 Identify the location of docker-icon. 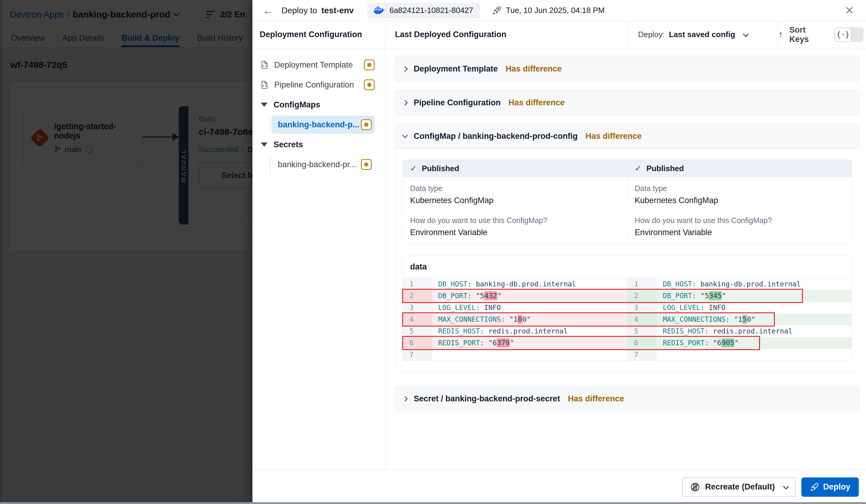
(379, 11).